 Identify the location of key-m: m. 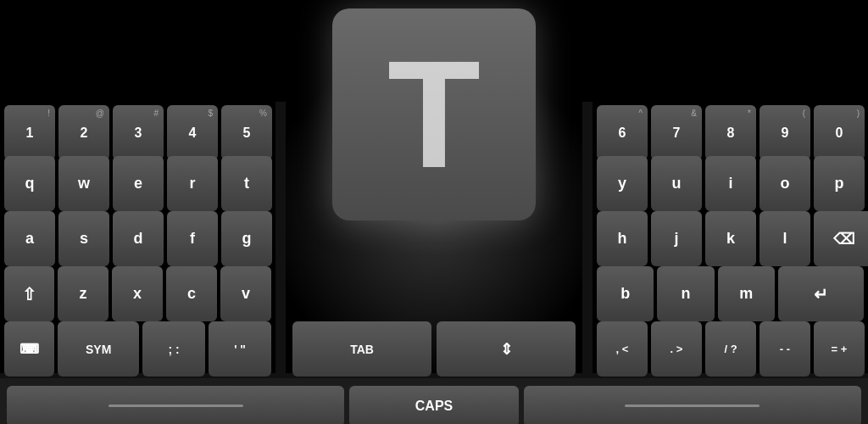
(746, 293).